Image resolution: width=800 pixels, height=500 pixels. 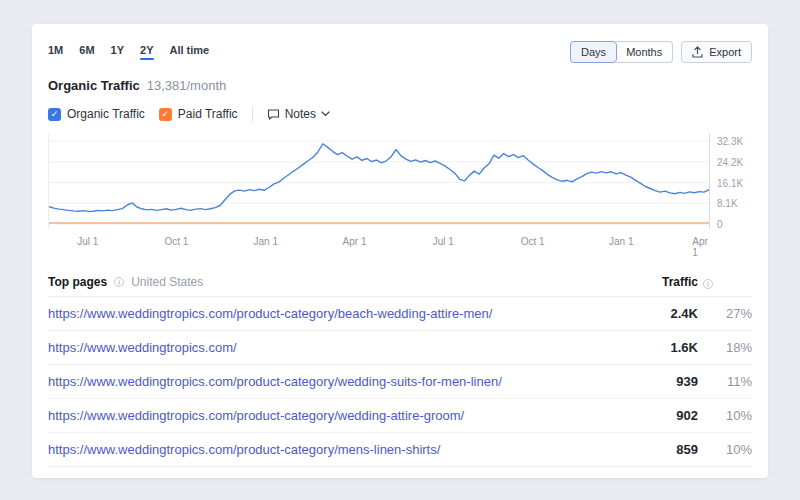 I want to click on y-axis-labels: 32.3K24.2K16.1K8.1K0, so click(x=731, y=182).